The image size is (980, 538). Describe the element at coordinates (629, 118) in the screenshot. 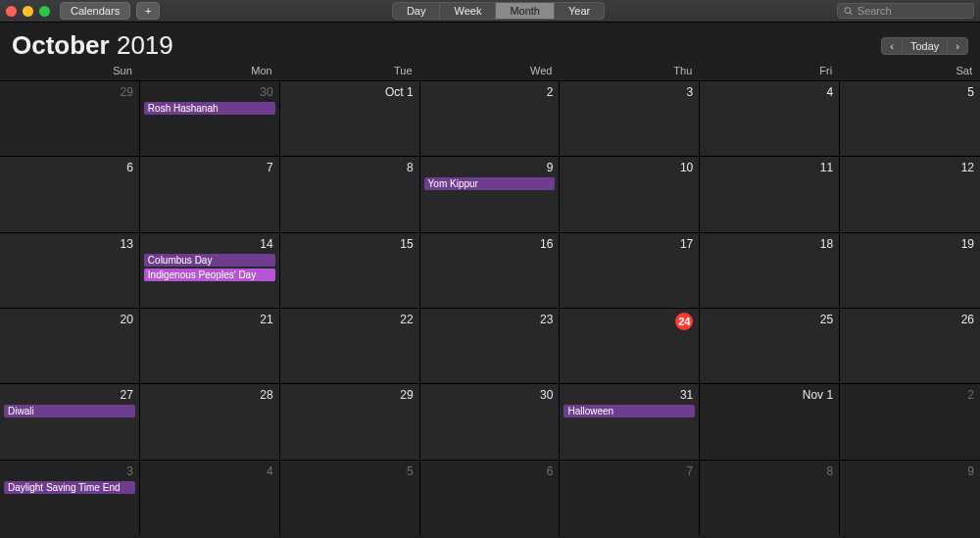

I see `day-cell: 3` at that location.